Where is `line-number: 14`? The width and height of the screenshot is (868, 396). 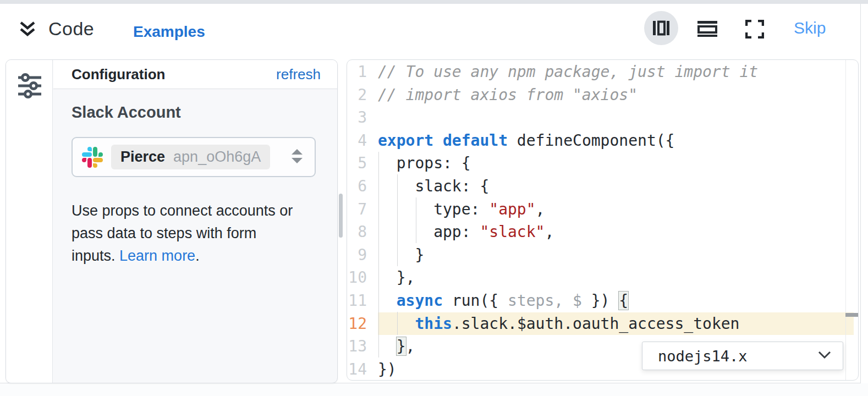
line-number: 14 is located at coordinates (357, 370).